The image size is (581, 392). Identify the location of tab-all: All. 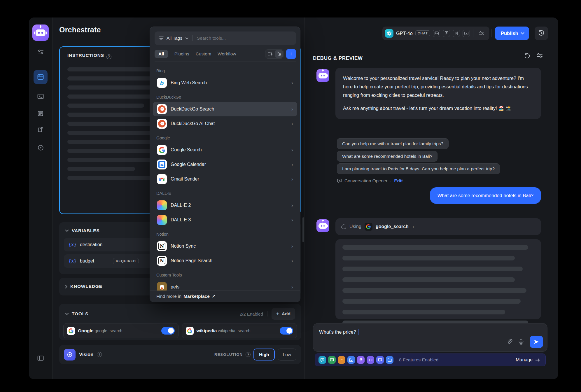
(161, 54).